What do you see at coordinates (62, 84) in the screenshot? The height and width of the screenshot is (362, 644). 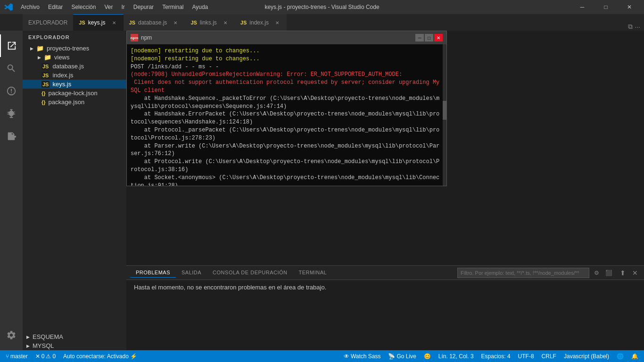 I see `file-label: keys.js` at bounding box center [62, 84].